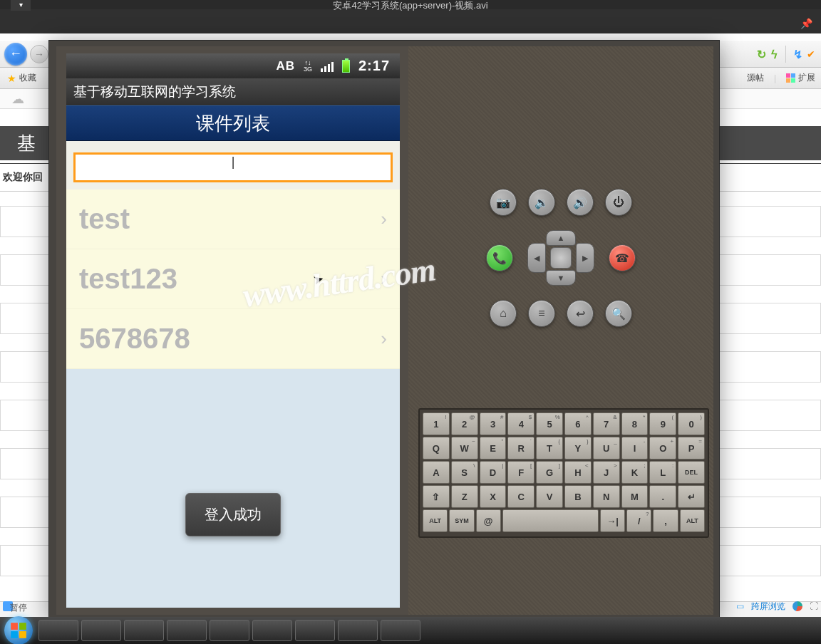 Image resolution: width=821 pixels, height=644 pixels. What do you see at coordinates (635, 424) in the screenshot?
I see `key-8: *8` at bounding box center [635, 424].